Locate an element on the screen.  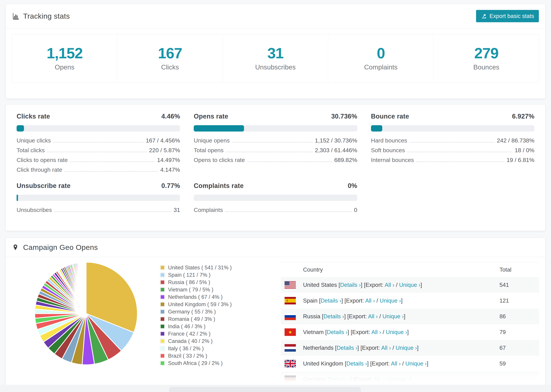
legend-item-south-africa: South Africa ( 29 / 2% ) is located at coordinates (196, 363).